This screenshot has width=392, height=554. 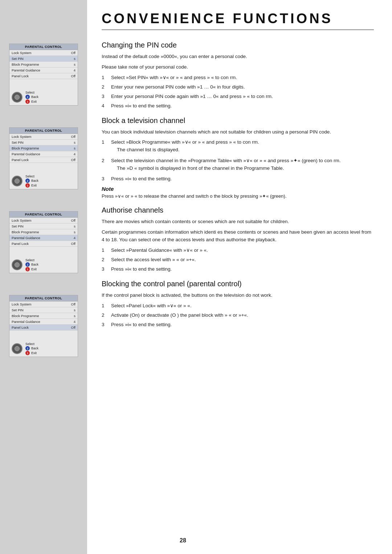 What do you see at coordinates (238, 250) in the screenshot?
I see `authorise-step-1: 1 Select »Parental Guidance« with »∨« or…` at bounding box center [238, 250].